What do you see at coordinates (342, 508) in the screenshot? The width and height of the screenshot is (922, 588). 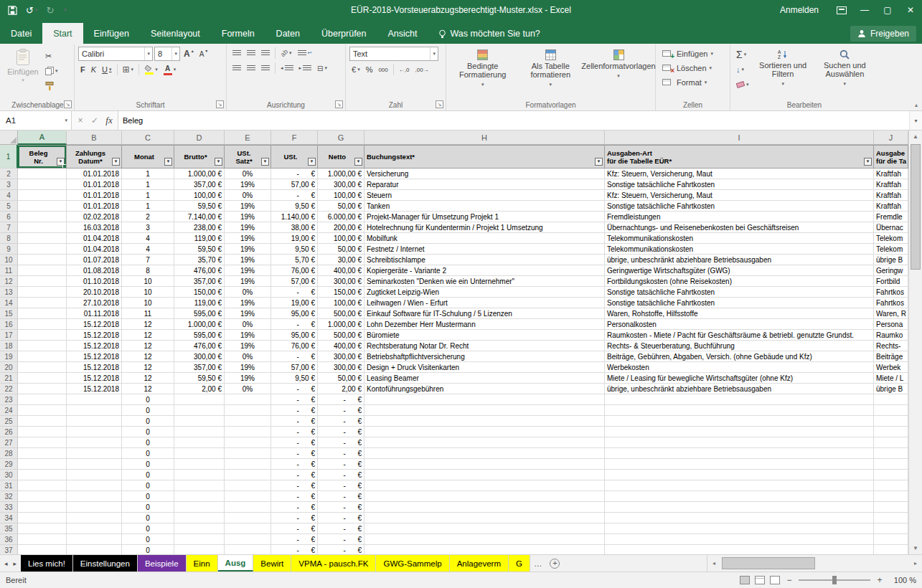 I see `cell-g33: - €` at bounding box center [342, 508].